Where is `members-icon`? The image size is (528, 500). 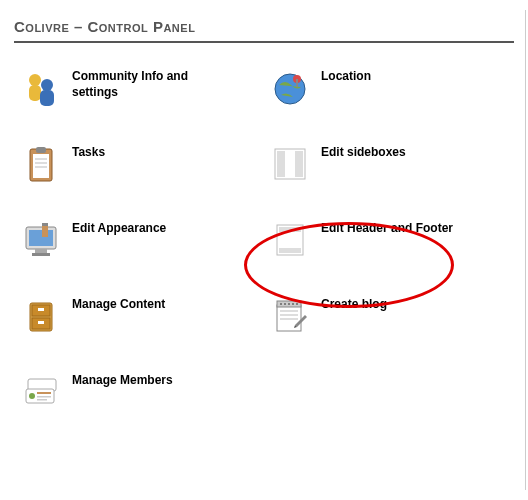
members-icon is located at coordinates (41, 392).